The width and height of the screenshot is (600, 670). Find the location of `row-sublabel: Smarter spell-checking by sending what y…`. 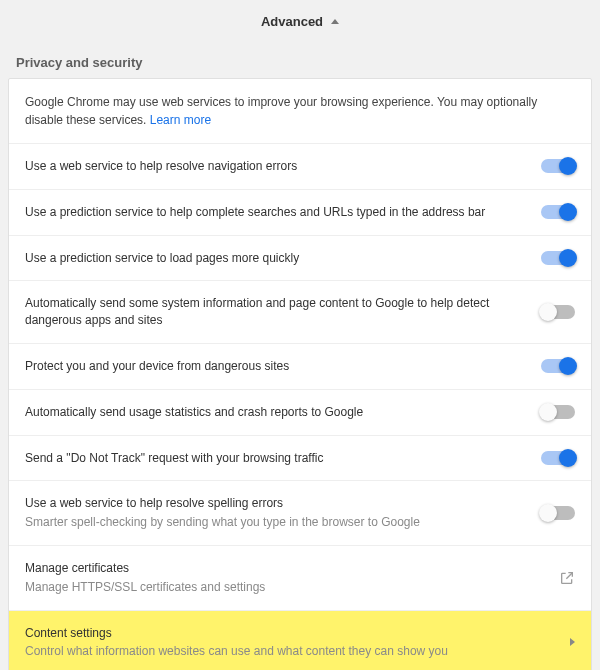

row-sublabel: Smarter spell-checking by sending what y… is located at coordinates (277, 522).